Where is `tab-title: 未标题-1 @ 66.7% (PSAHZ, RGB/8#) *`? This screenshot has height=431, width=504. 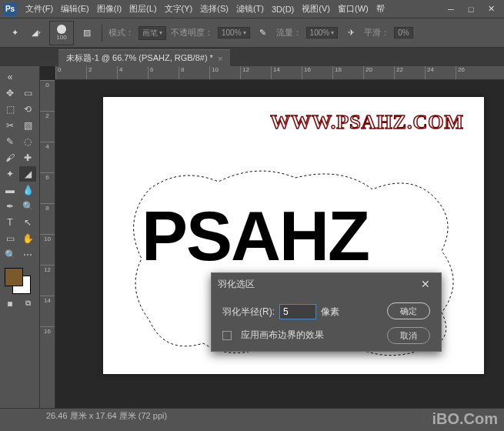
tab-title: 未标题-1 @ 66.7% (PSAHZ, RGB/8#) * is located at coordinates (140, 58).